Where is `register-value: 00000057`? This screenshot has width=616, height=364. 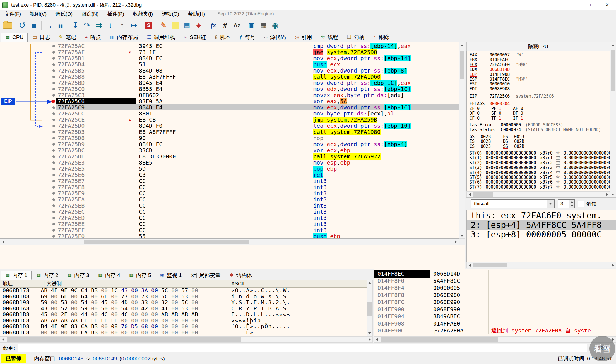
register-value: 00000057 is located at coordinates (500, 55).